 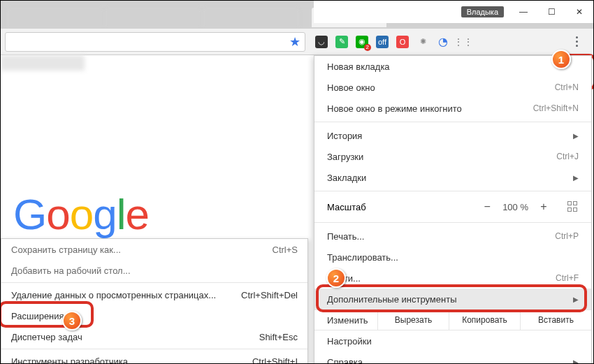 I want to click on menu-item-incognito: Новое окно в режиме инкогнитоCtrl+Shift+…, so click(x=453, y=108).